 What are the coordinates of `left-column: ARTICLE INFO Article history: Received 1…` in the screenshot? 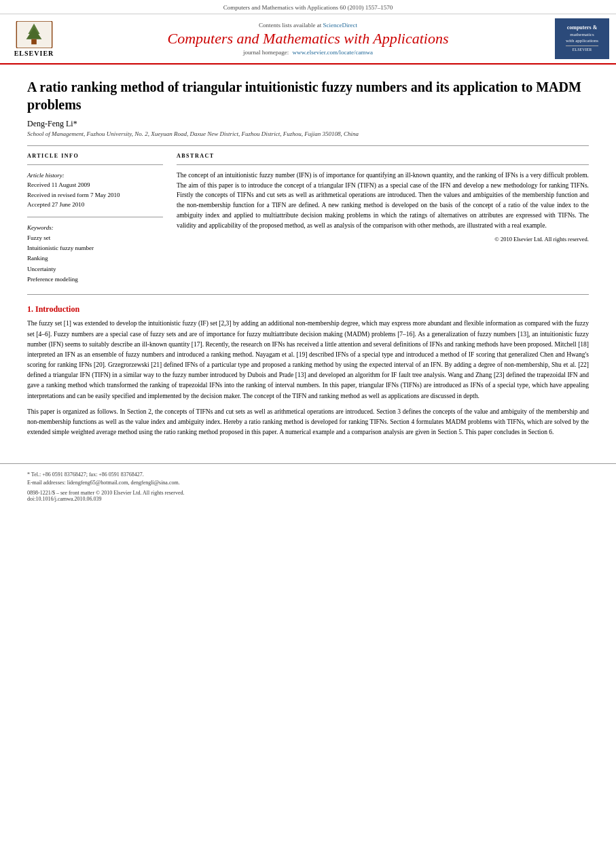 It's located at (95, 219).